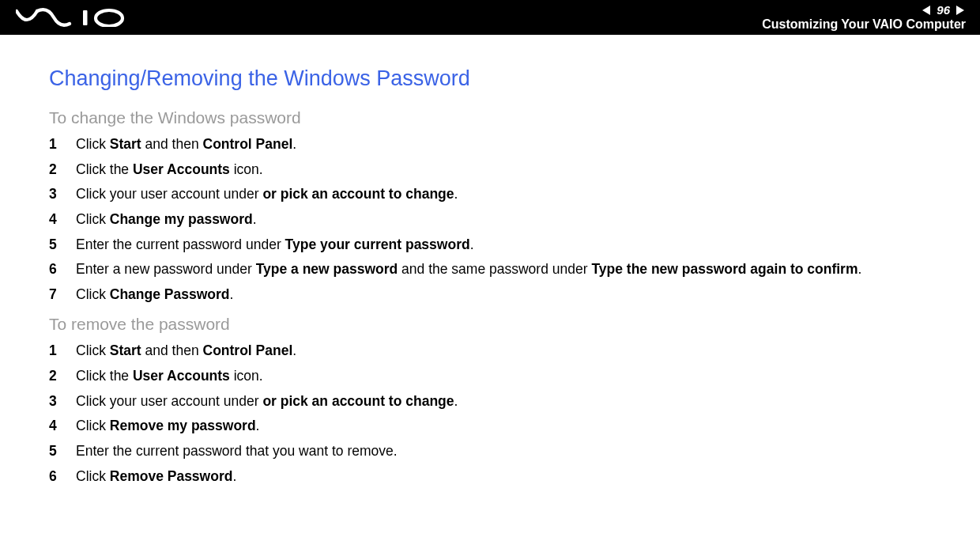 This screenshot has width=980, height=541. What do you see at coordinates (490, 220) in the screenshot?
I see `step-item: 4Click Change my password.` at bounding box center [490, 220].